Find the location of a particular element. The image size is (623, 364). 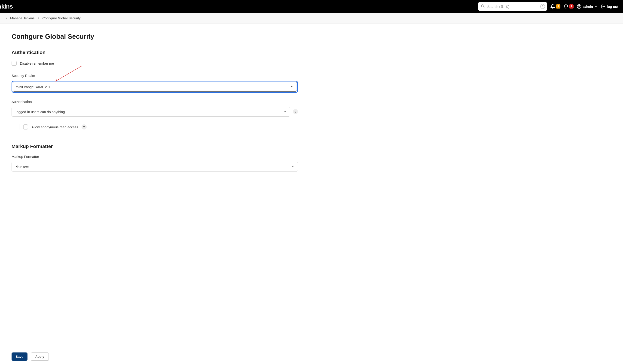

disable-remember-me-row: Disable remember me is located at coordinates (155, 63).